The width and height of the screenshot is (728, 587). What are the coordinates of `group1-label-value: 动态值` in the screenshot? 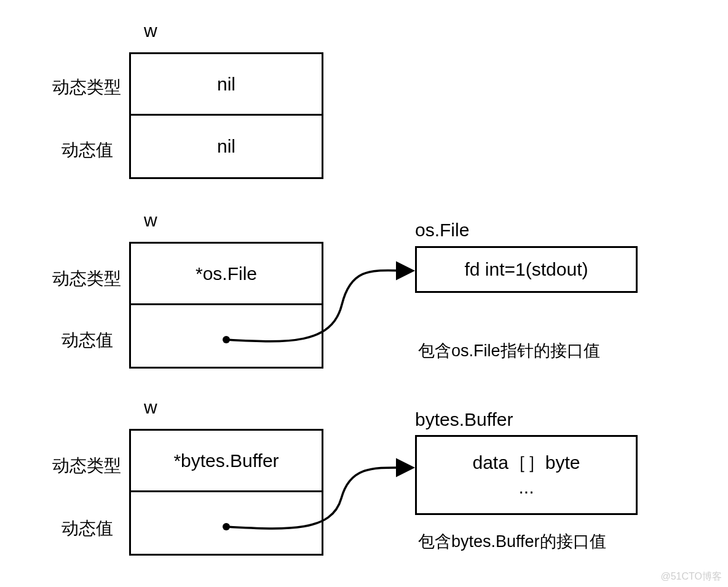 It's located at (87, 150).